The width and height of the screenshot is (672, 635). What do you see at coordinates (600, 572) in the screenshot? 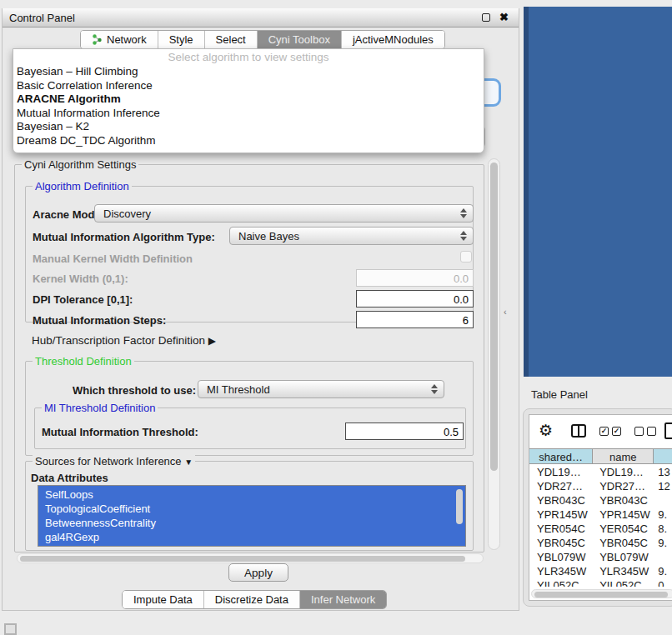
I see `table-row: YLR345WYLR345W9.` at bounding box center [600, 572].